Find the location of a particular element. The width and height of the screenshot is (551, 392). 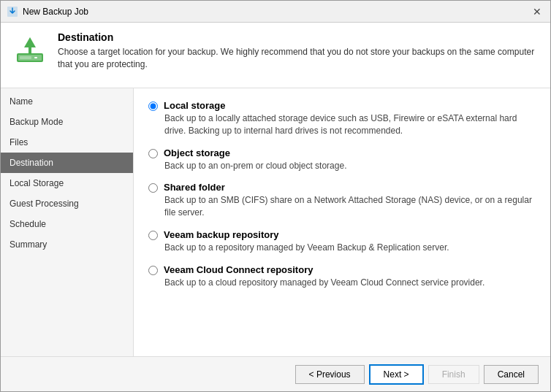

radio-veeam-backup-repo is located at coordinates (153, 235).